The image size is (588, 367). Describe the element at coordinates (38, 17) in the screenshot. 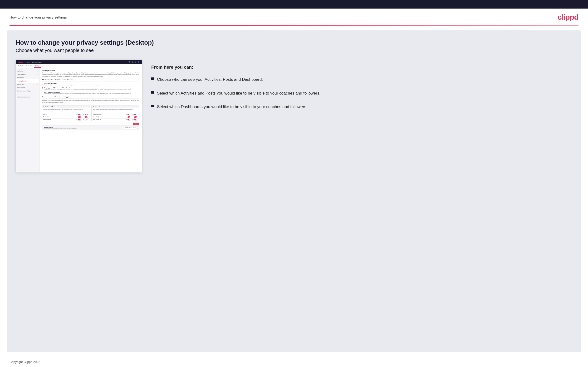

I see `header-title: How to change your privacy settings` at that location.